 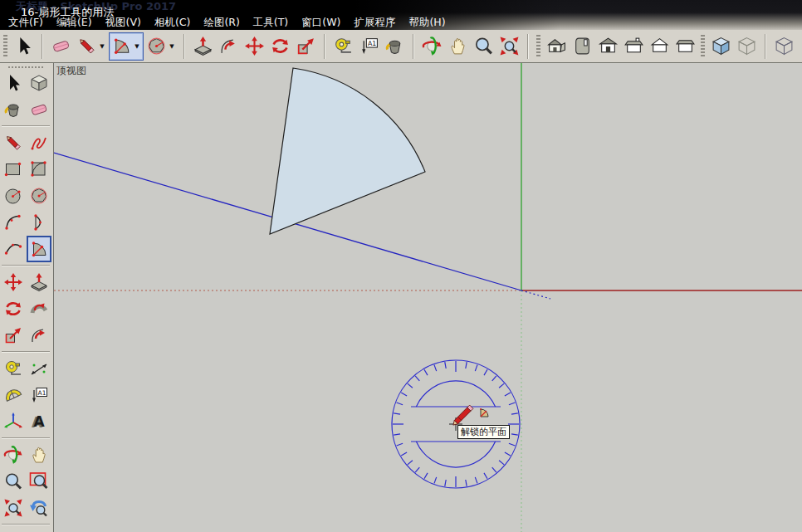 I want to click on line-button: ▼, so click(x=91, y=46).